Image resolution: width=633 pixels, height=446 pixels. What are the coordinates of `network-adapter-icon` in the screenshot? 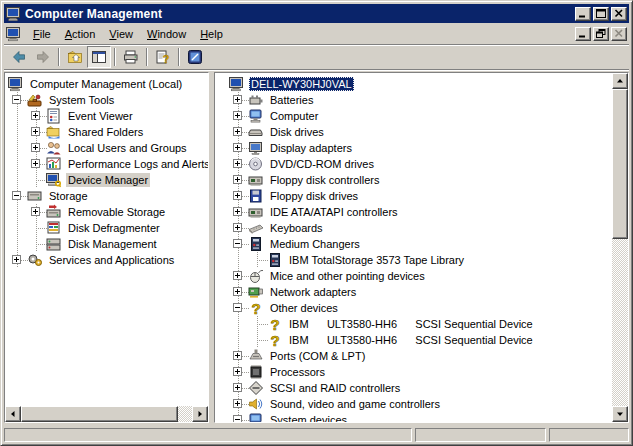 It's located at (256, 292).